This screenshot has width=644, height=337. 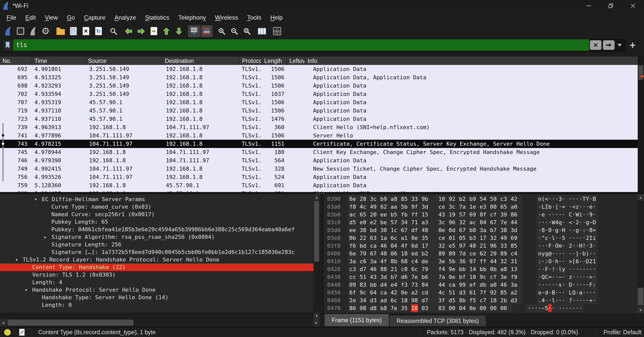 What do you see at coordinates (222, 31) in the screenshot?
I see `zoom-in-button` at bounding box center [222, 31].